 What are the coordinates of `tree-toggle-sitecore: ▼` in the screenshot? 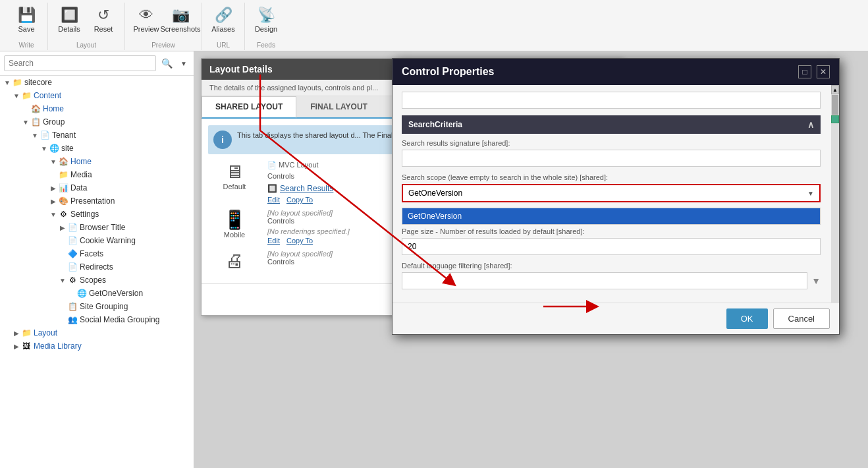 It's located at (7, 83).